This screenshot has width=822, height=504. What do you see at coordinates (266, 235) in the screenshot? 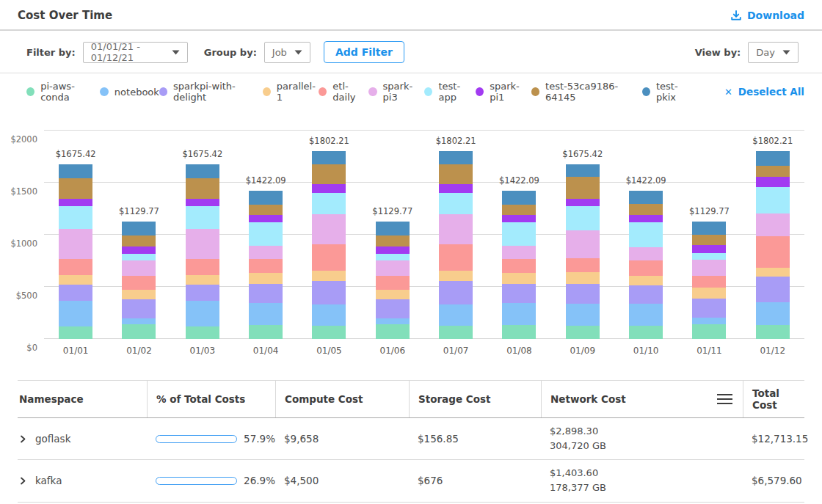
I see `bar-group-01/04: $1422.09` at bounding box center [266, 235].